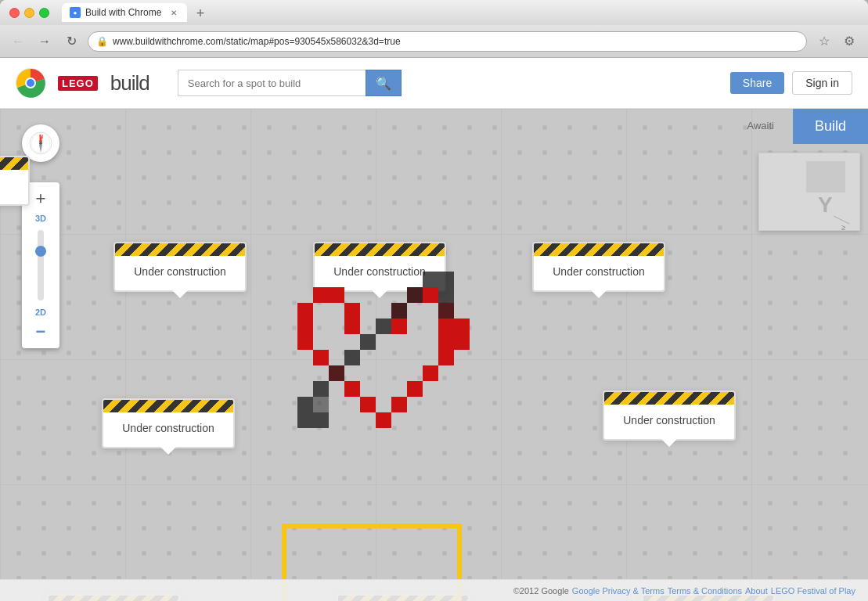 Image resolution: width=868 pixels, height=601 pixels. What do you see at coordinates (41, 251) in the screenshot?
I see `zoom-slider-handle` at bounding box center [41, 251].